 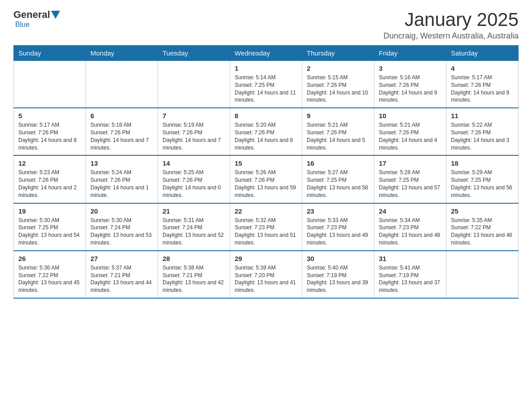 What do you see at coordinates (266, 85) in the screenshot?
I see `calendar-week-1: 1Sunrise: 5:14 AM Sunset: 7:25 PM Daylig…` at bounding box center [266, 85].